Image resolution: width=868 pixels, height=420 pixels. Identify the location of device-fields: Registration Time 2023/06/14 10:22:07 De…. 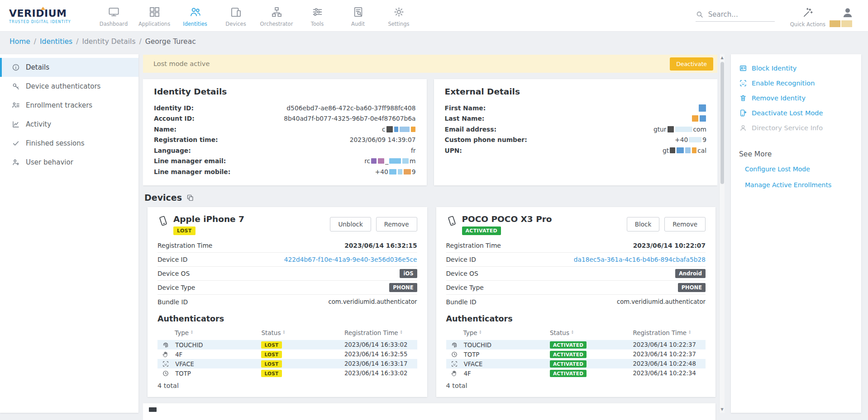
(576, 274).